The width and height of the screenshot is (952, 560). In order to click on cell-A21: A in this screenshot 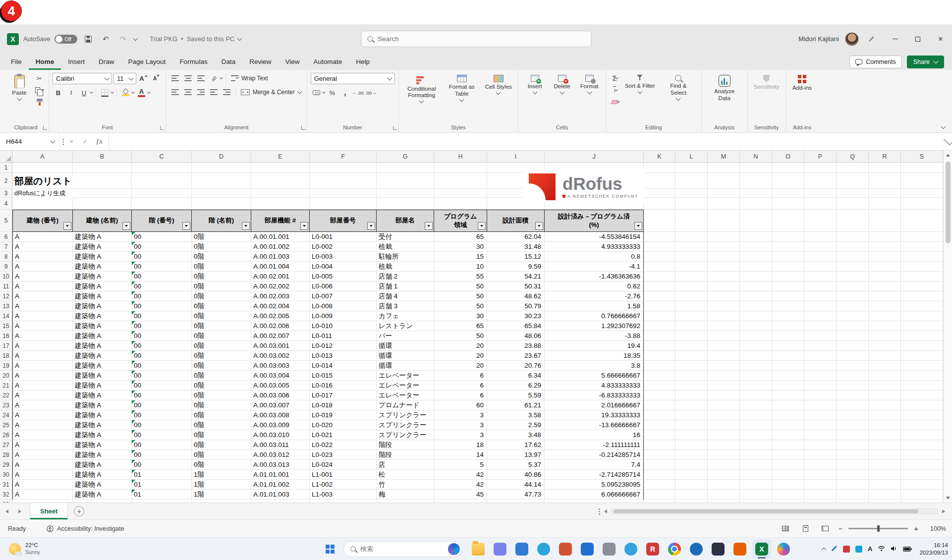, I will do `click(43, 386)`.